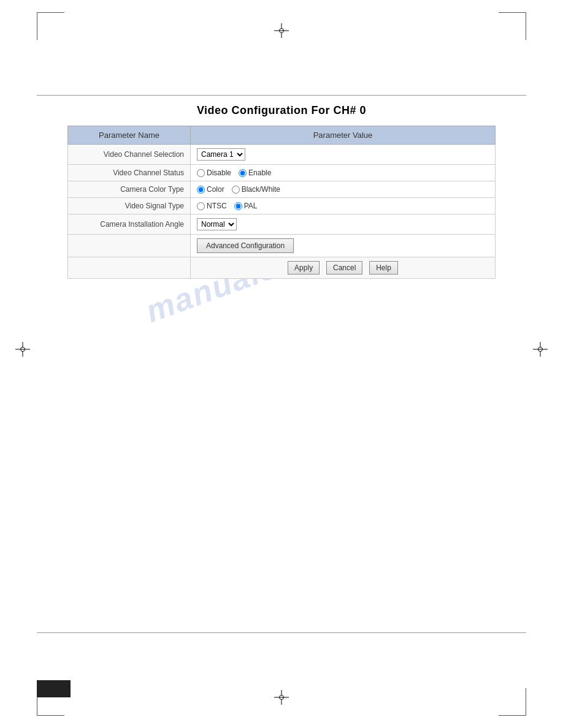  Describe the element at coordinates (343, 224) in the screenshot. I see `row-value-camera-installation-angle: Normal Flip Mirror 180°` at that location.